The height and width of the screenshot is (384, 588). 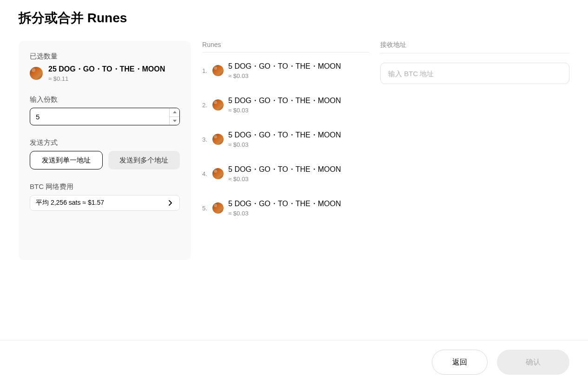 I want to click on mode-multiple-button: 发送到多个地址, so click(x=144, y=160).